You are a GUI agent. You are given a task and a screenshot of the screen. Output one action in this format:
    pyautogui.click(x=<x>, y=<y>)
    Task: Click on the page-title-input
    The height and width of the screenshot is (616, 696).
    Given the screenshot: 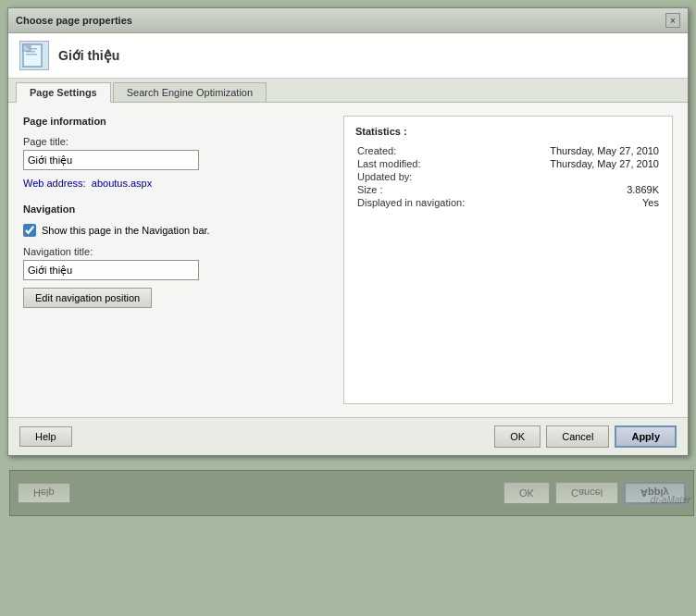 What is the action you would take?
    pyautogui.click(x=111, y=160)
    